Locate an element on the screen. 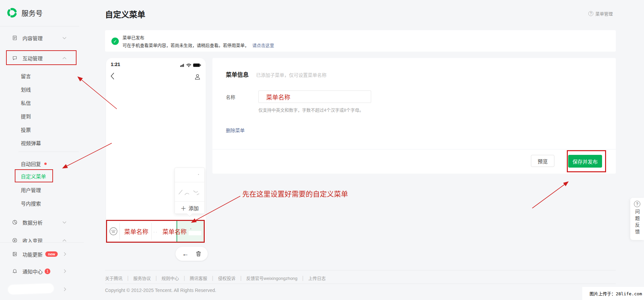 The width and height of the screenshot is (644, 300). feedback-label: 问题反馈 is located at coordinates (637, 223).